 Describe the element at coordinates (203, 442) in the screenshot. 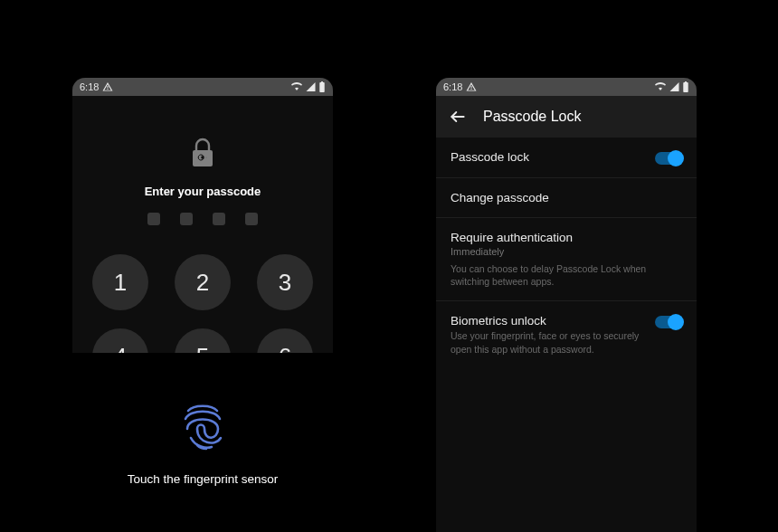

I see `fingerprint-overlay: Touch the fingerprint sensor` at that location.